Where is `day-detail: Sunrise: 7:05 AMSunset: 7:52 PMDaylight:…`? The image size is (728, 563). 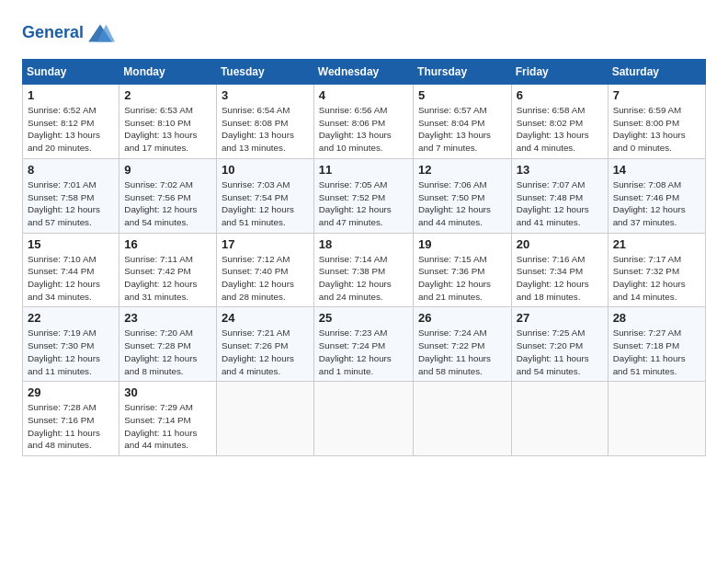
day-detail: Sunrise: 7:05 AMSunset: 7:52 PMDaylight:… is located at coordinates (364, 204).